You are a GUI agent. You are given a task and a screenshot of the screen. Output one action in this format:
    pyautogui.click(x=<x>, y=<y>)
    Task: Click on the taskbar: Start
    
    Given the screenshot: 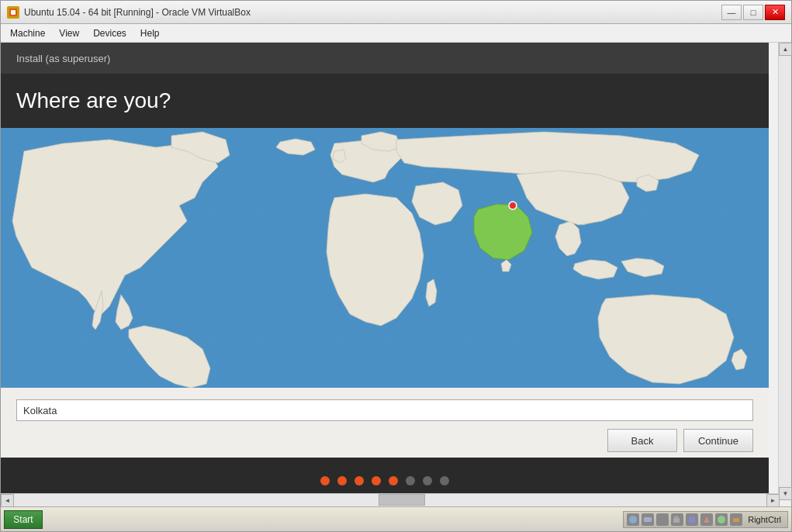 What is the action you would take?
    pyautogui.click(x=396, y=519)
    